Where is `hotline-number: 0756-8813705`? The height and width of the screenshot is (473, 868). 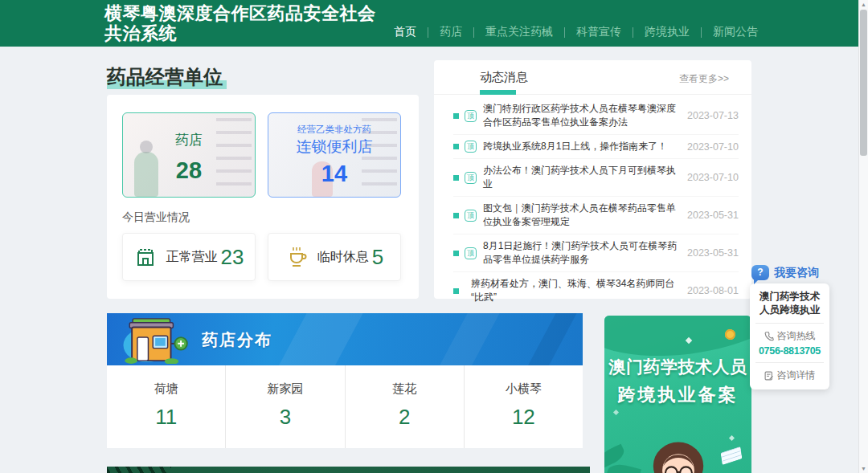
hotline-number: 0756-8813705 is located at coordinates (789, 351).